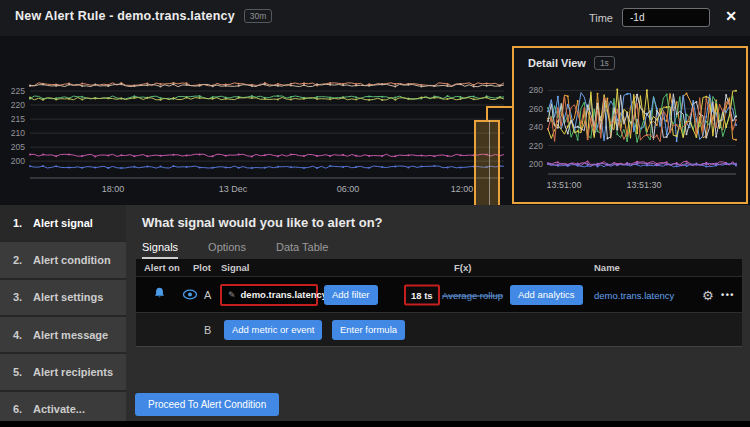 This screenshot has width=750, height=427. Describe the element at coordinates (564, 185) in the screenshot. I see `svg-text: 13:51:00` at that location.